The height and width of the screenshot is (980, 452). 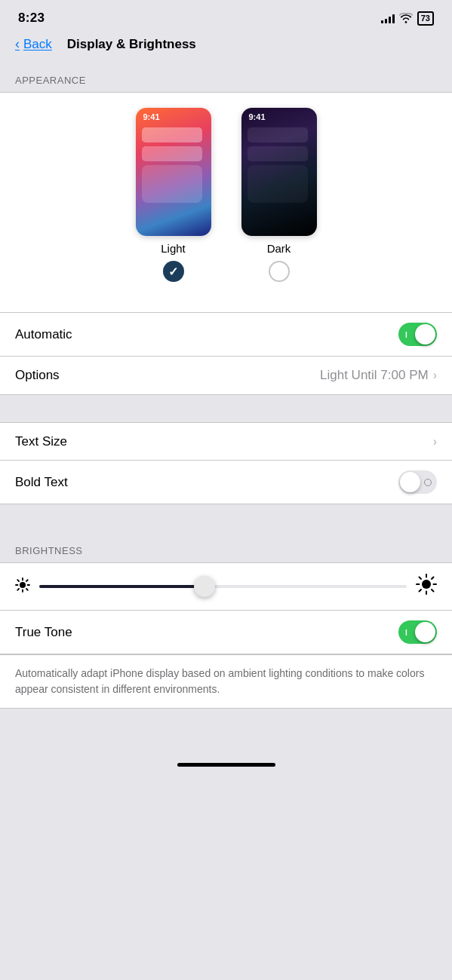 I want to click on options-label: Options, so click(x=38, y=375).